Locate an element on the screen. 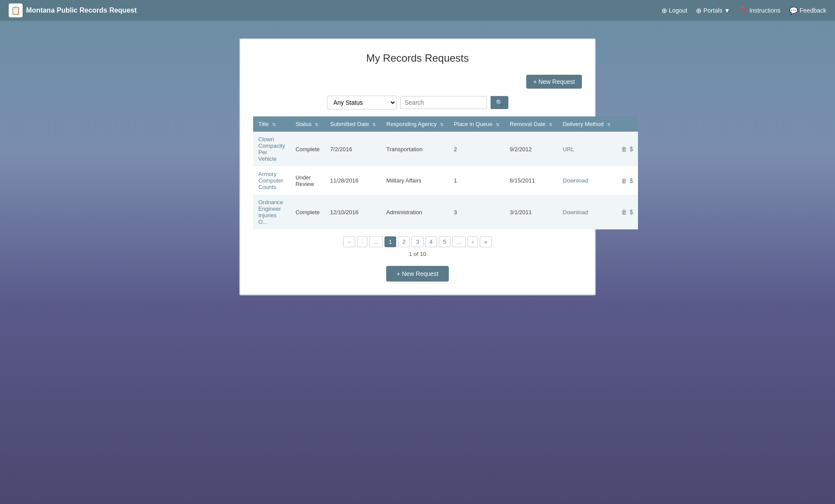 Image resolution: width=835 pixels, height=504 pixels. portals-chevron-icon: ▼ is located at coordinates (727, 10).